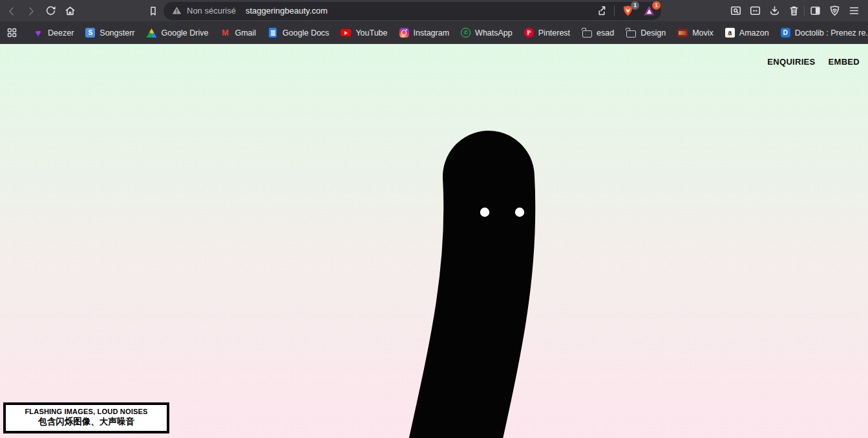 This screenshot has height=438, width=868. What do you see at coordinates (153, 11) in the screenshot?
I see `bookmark-flag-icon` at bounding box center [153, 11].